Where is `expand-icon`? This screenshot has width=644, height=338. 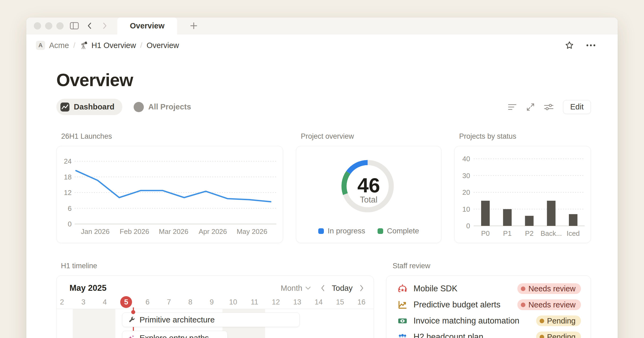
expand-icon is located at coordinates (530, 107).